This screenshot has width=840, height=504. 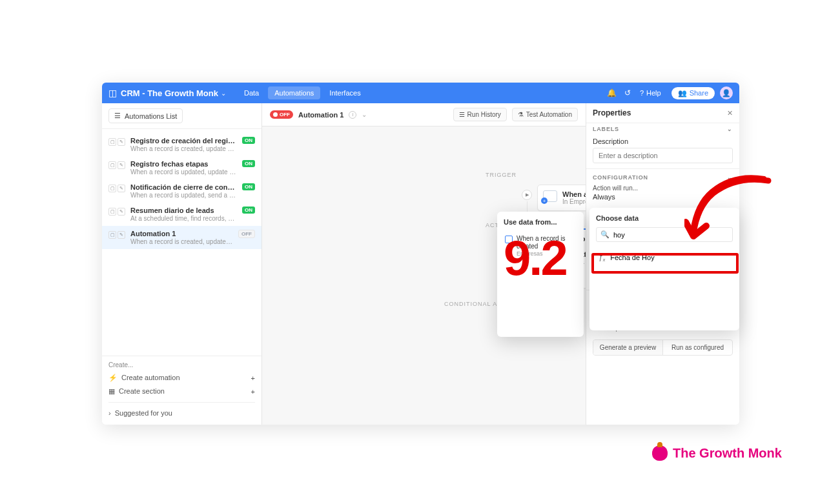 What do you see at coordinates (727, 453) in the screenshot?
I see `brand-text: The Growth Monk` at bounding box center [727, 453].